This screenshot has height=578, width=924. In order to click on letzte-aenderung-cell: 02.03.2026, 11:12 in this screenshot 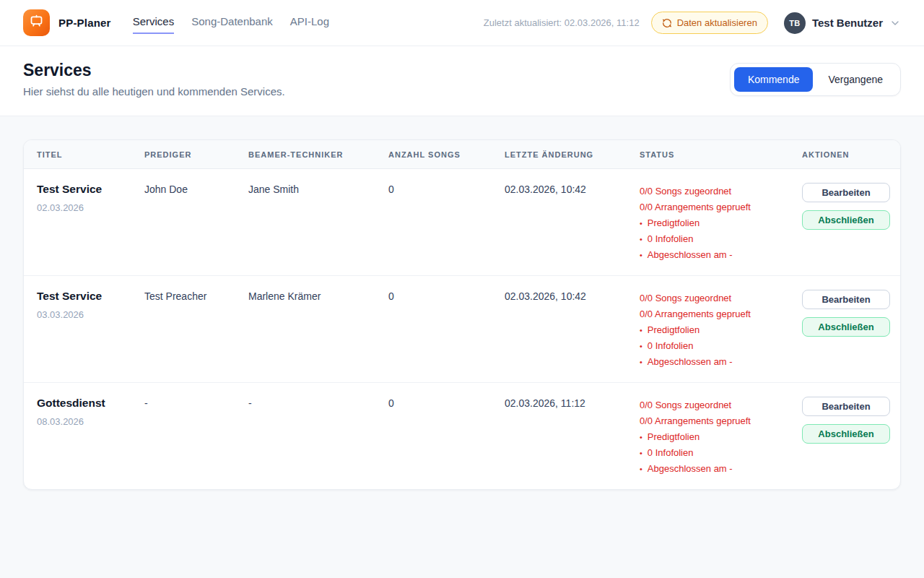, I will do `click(572, 402)`.